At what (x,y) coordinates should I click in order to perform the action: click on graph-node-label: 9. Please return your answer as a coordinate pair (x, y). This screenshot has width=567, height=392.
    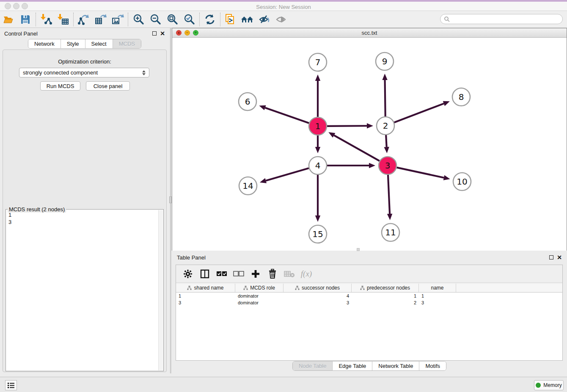
    Looking at the image, I should click on (385, 61).